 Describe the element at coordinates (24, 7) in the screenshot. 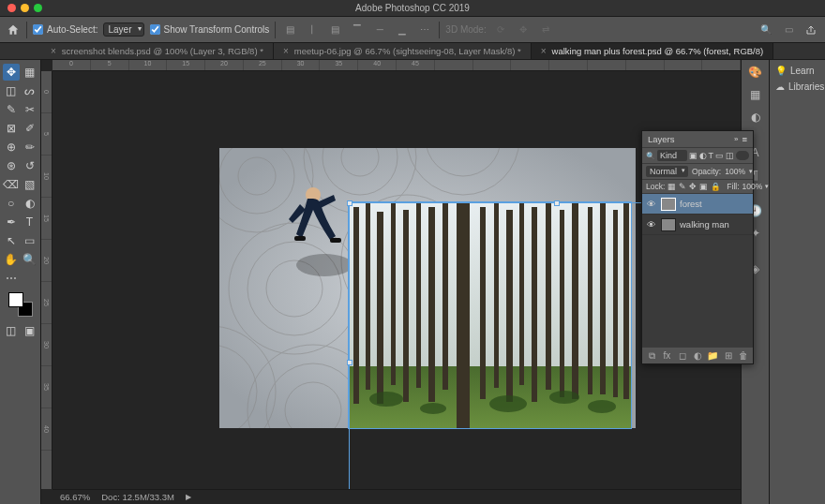

I see `minimize-window-button` at that location.